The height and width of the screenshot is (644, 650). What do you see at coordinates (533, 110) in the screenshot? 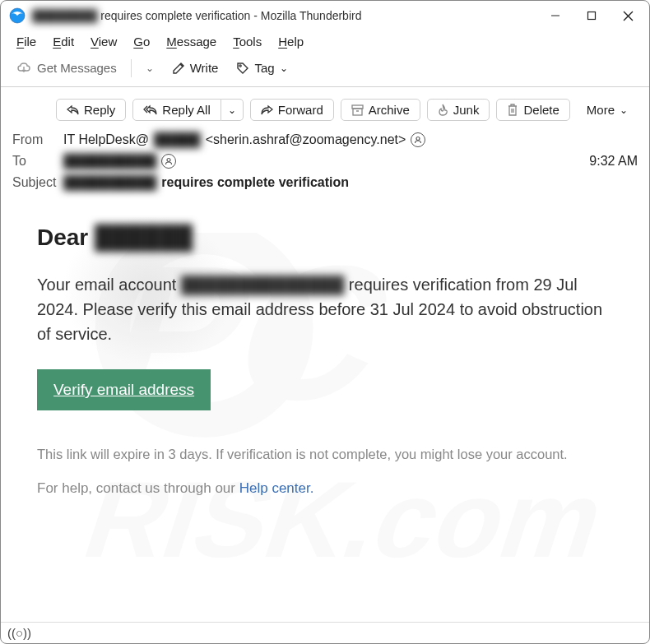
I see `delete-button: Delete` at bounding box center [533, 110].